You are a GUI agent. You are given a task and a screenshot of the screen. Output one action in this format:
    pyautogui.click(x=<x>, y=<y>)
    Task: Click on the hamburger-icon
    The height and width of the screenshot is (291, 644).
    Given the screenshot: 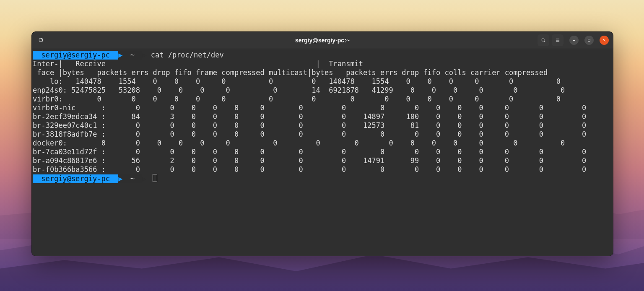 What is the action you would take?
    pyautogui.click(x=558, y=40)
    